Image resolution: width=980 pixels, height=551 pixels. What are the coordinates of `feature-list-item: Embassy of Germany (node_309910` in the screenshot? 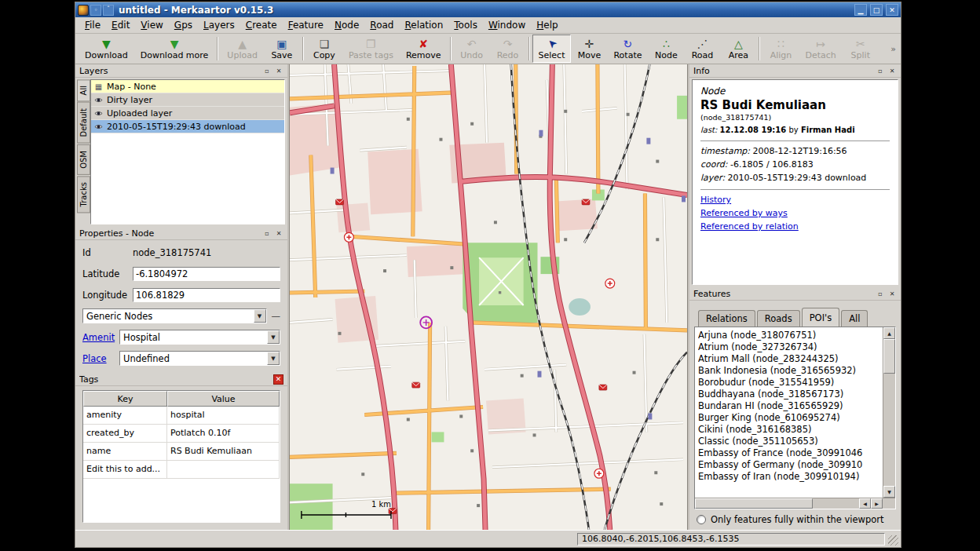 It's located at (790, 465).